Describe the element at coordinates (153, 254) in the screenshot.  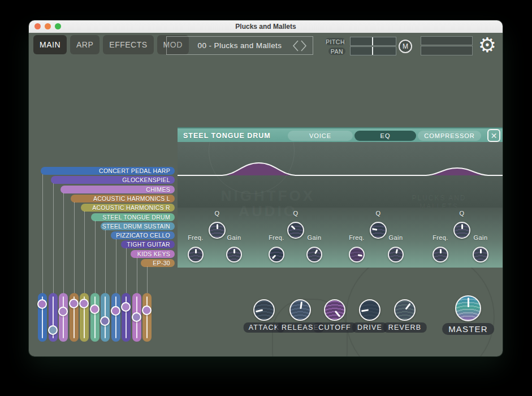
I see `mixer-label-pill: KIDS KEYS` at that location.